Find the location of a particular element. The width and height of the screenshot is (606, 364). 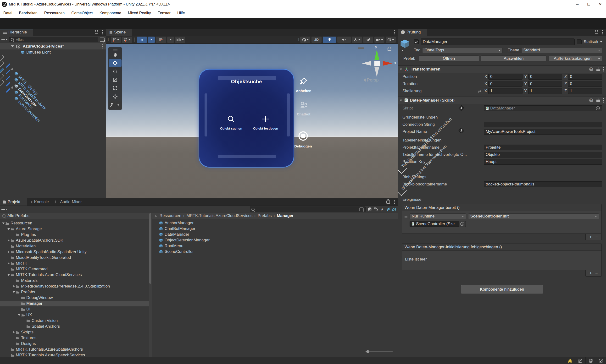

create-asset-button is located at coordinates (4, 209).